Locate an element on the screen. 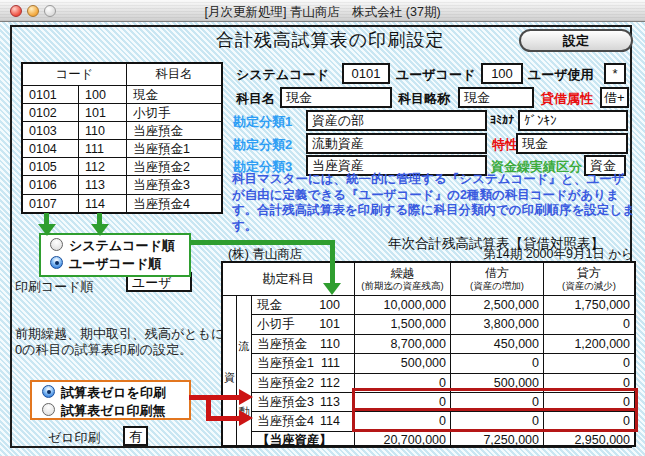 The width and height of the screenshot is (645, 456). account-code: 100 is located at coordinates (330, 305).